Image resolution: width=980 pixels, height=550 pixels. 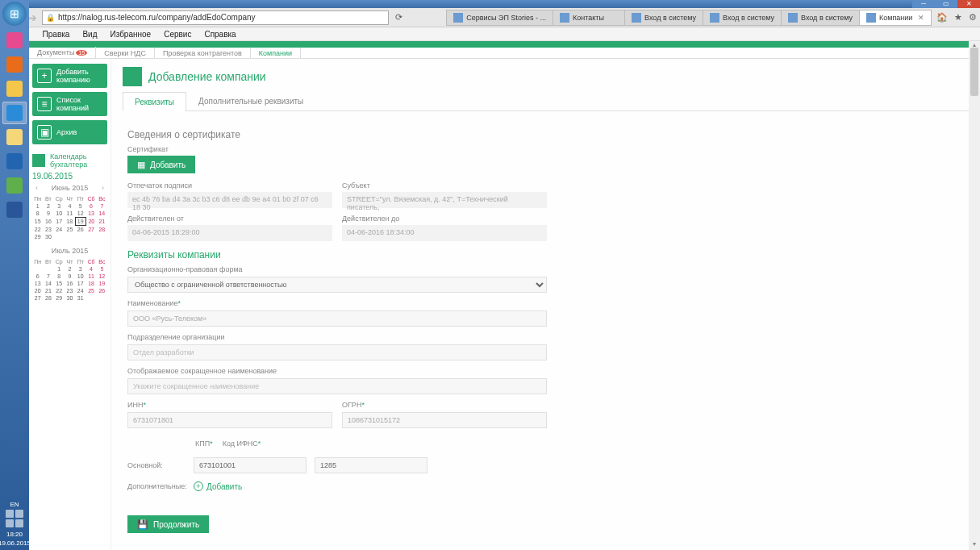 I want to click on taskbar-word, so click(x=15, y=210).